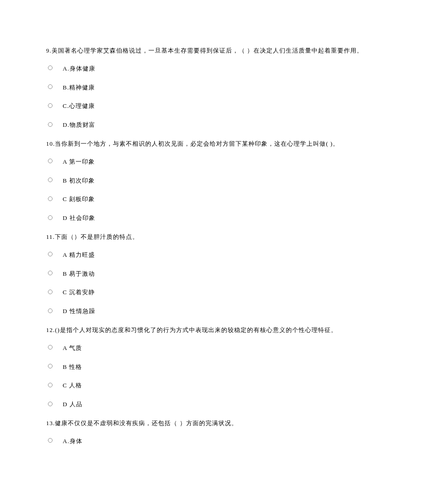 The image size is (424, 504). Describe the element at coordinates (212, 312) in the screenshot. I see `option-row: D 性情急躁` at that location.